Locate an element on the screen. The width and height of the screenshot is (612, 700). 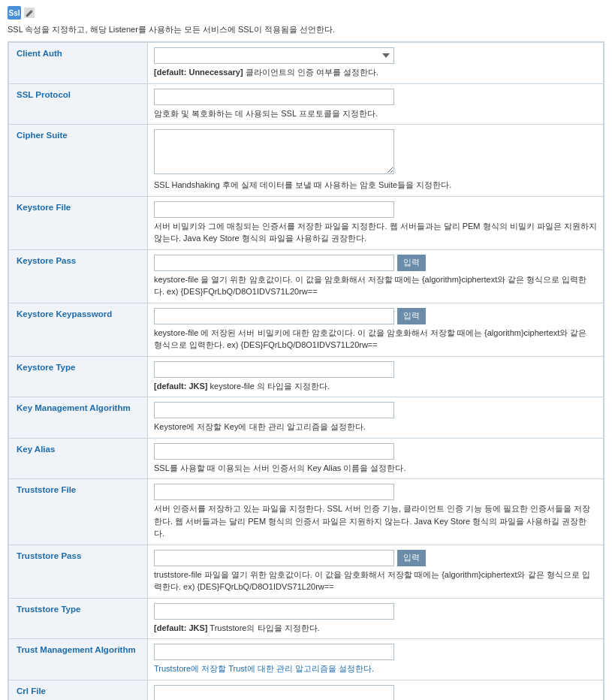
keystore-file-input is located at coordinates (274, 210).